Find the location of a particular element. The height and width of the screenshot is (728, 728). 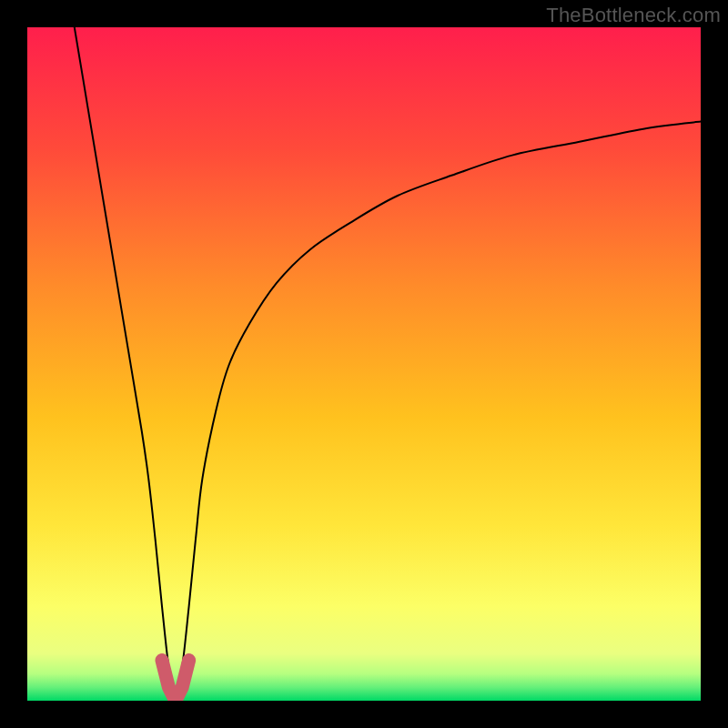

minimum-marker is located at coordinates (176, 681).